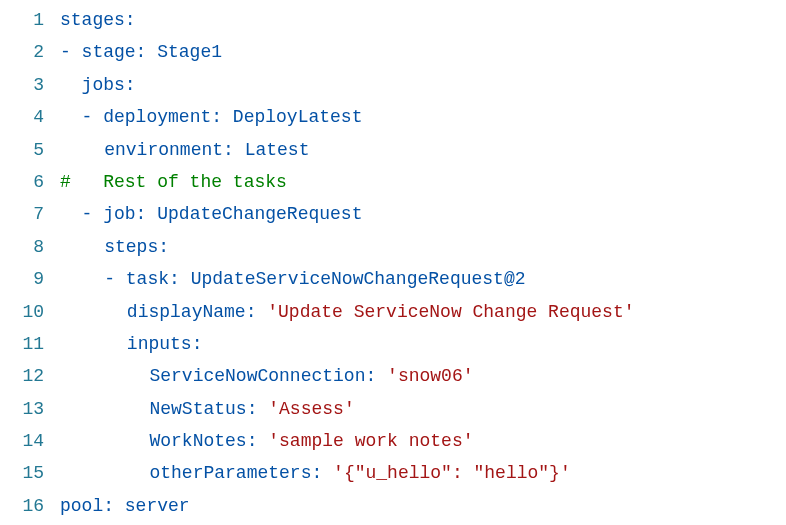 This screenshot has width=786, height=525. What do you see at coordinates (452, 473) in the screenshot?
I see `yaml-string: '{"u_hello": "hello"}'` at bounding box center [452, 473].